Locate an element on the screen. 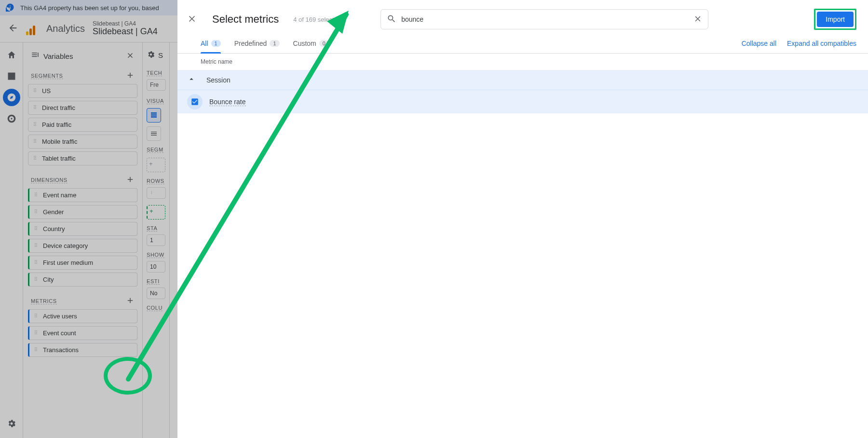  search-input is located at coordinates (545, 19).